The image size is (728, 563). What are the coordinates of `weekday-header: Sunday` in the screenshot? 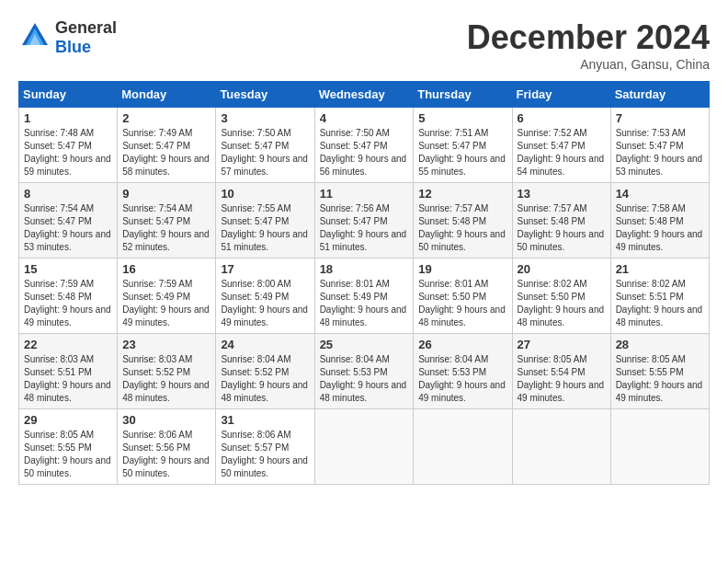 It's located at (68, 95).